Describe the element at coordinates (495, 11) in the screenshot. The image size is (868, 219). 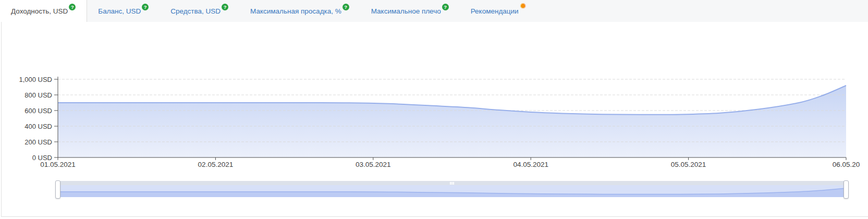
I see `tab-label: Рекомендации` at that location.